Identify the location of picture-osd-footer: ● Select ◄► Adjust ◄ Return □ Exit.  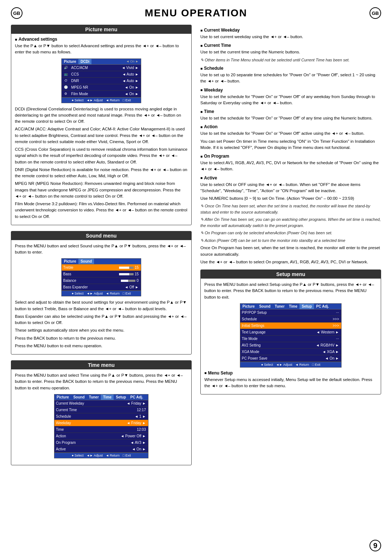
(101, 100).